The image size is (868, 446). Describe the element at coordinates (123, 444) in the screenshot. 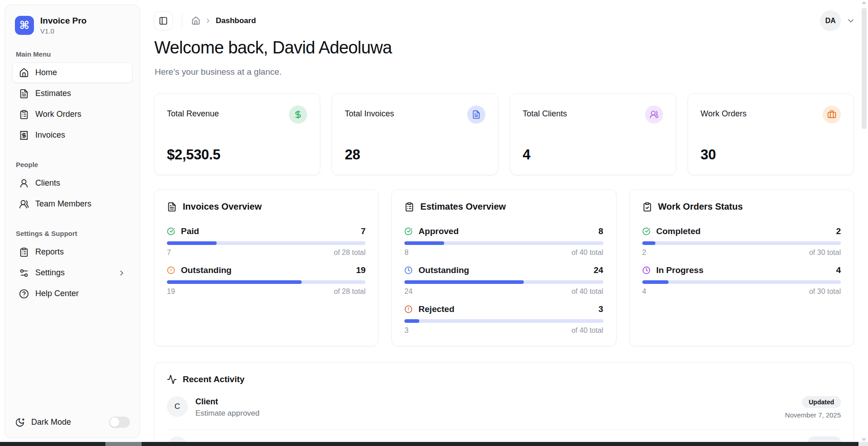

I see `horizontal-scrollbar-thumb` at that location.